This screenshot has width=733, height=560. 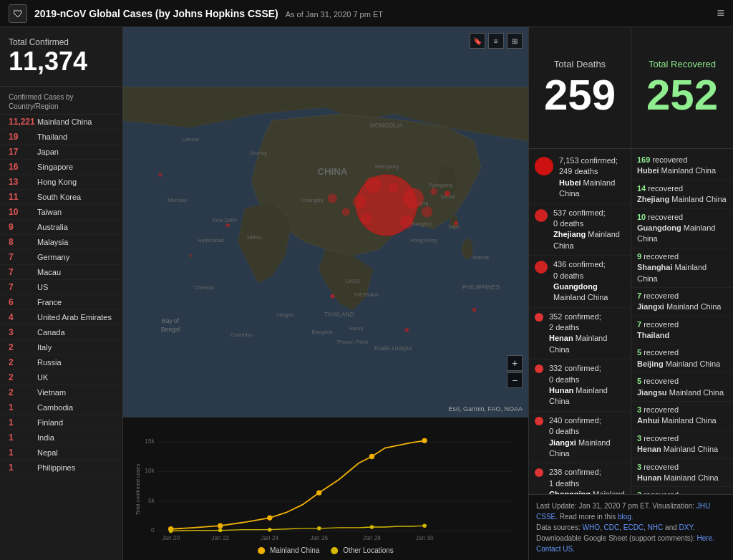 What do you see at coordinates (515, 372) in the screenshot?
I see `zoom-controls: + −` at bounding box center [515, 372].